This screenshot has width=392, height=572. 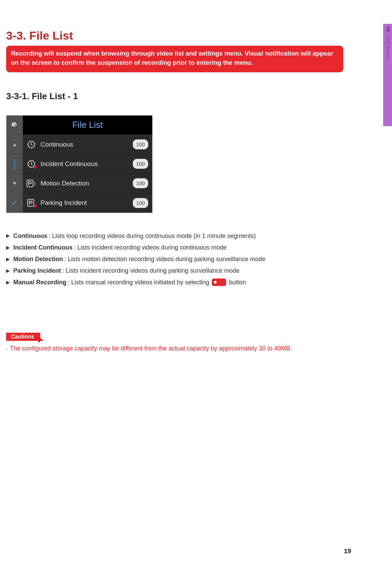 What do you see at coordinates (88, 164) in the screenshot?
I see `device-main-column: File List Continuous 100 ✱ Incident Cont…` at bounding box center [88, 164].